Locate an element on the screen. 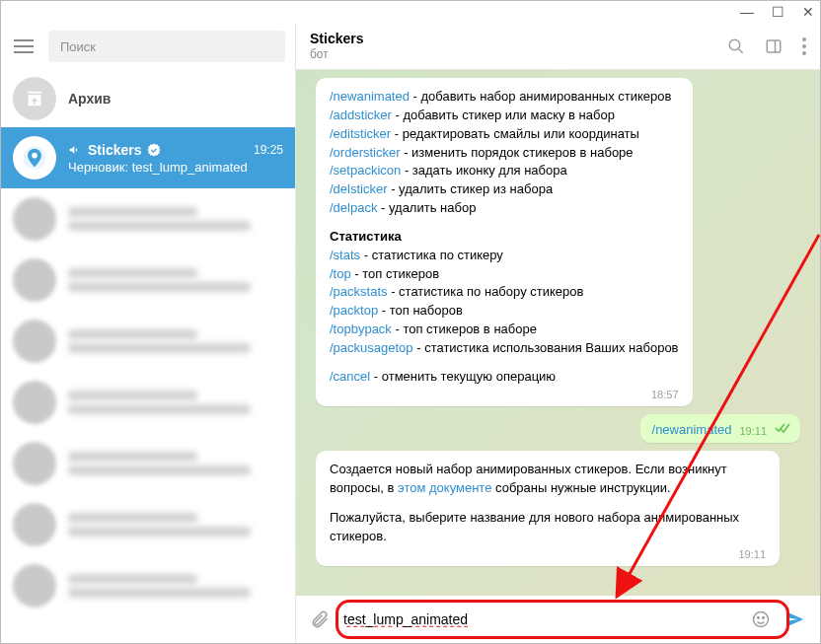  megaphone-icon is located at coordinates (75, 150).